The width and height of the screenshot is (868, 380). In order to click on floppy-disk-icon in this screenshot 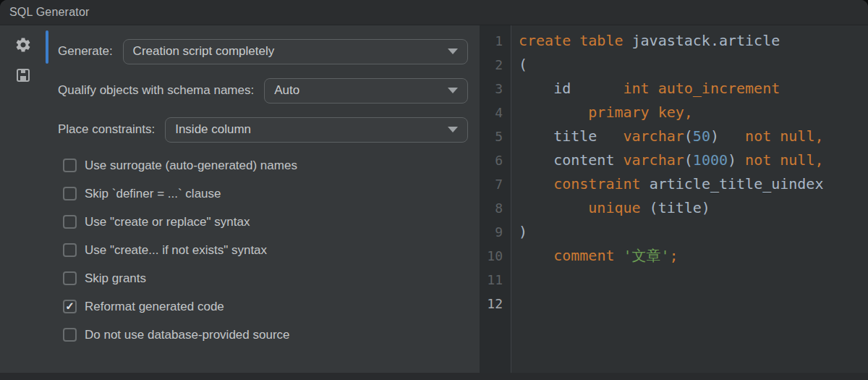, I will do `click(23, 75)`.